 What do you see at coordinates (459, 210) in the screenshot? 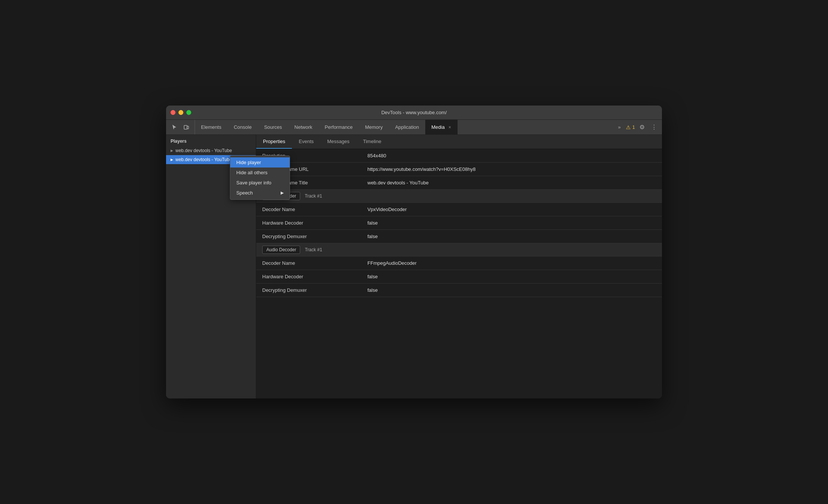
I see `prop-row-video-decoder-name: Decoder Name VpxVideoDecoder` at bounding box center [459, 210].